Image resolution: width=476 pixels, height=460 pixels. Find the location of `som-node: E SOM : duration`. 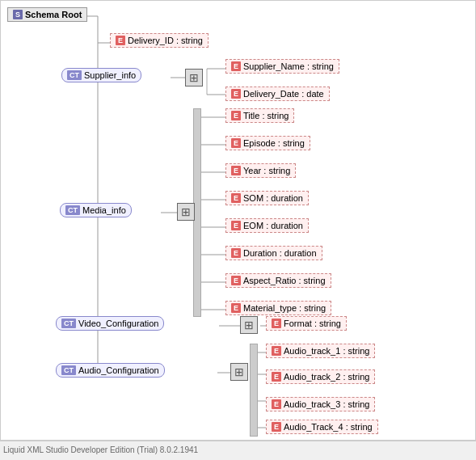

som-node: E SOM : duration is located at coordinates (267, 198).